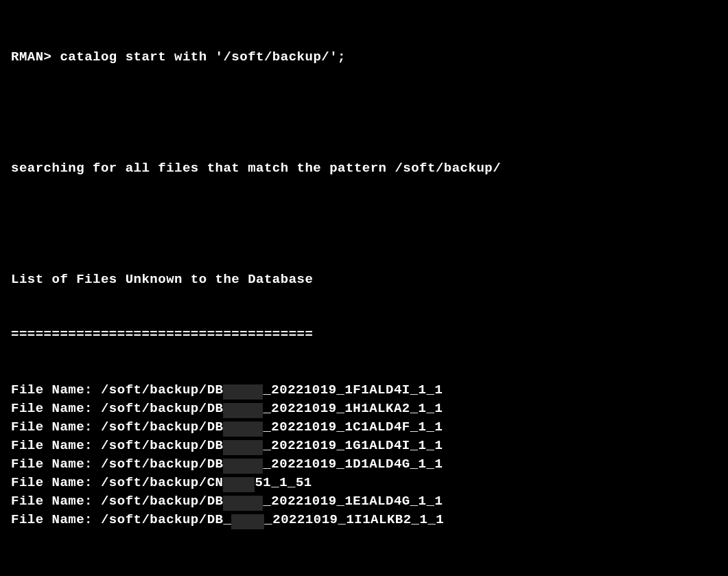 The image size is (728, 576). What do you see at coordinates (364, 409) in the screenshot?
I see `file-entry: File Name: /soft/backup/DB_20221019_1H1A…` at bounding box center [364, 409].